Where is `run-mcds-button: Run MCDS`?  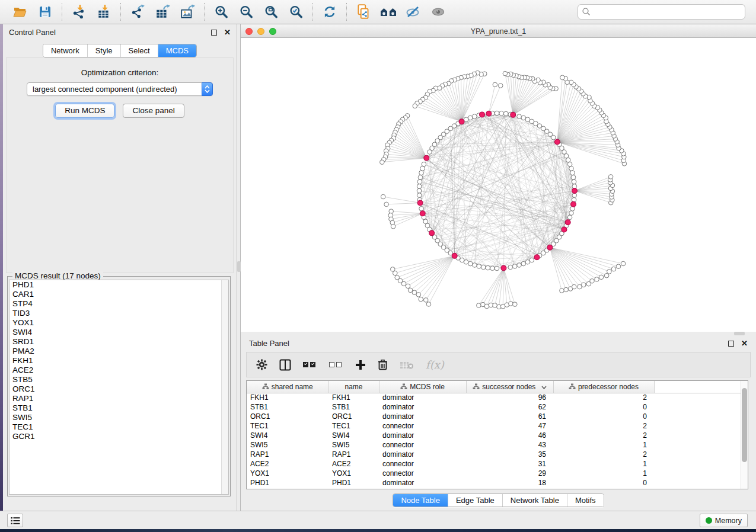
run-mcds-button: Run MCDS is located at coordinates (85, 111).